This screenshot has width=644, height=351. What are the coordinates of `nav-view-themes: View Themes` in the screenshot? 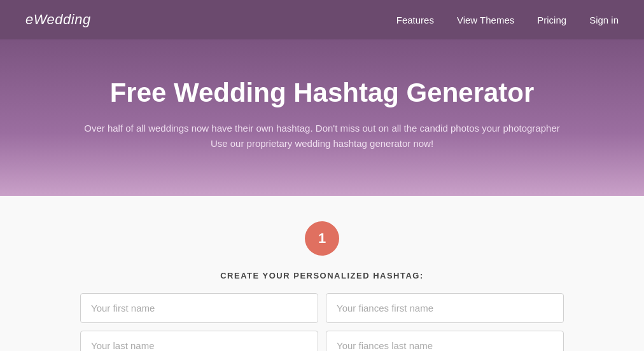 It's located at (486, 20).